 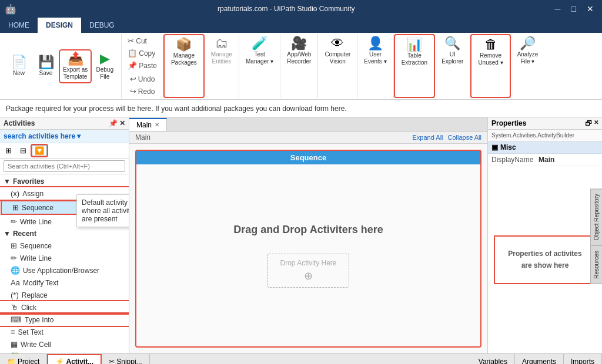 I want to click on tab-bar: Main ✕, so click(x=308, y=124).